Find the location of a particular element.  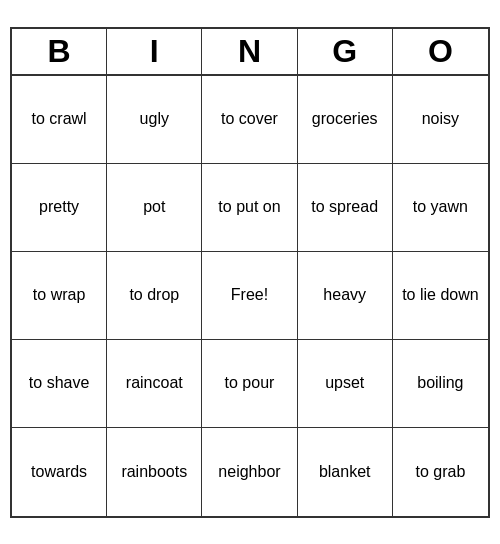

bingo-cell-4: noisy is located at coordinates (440, 120).